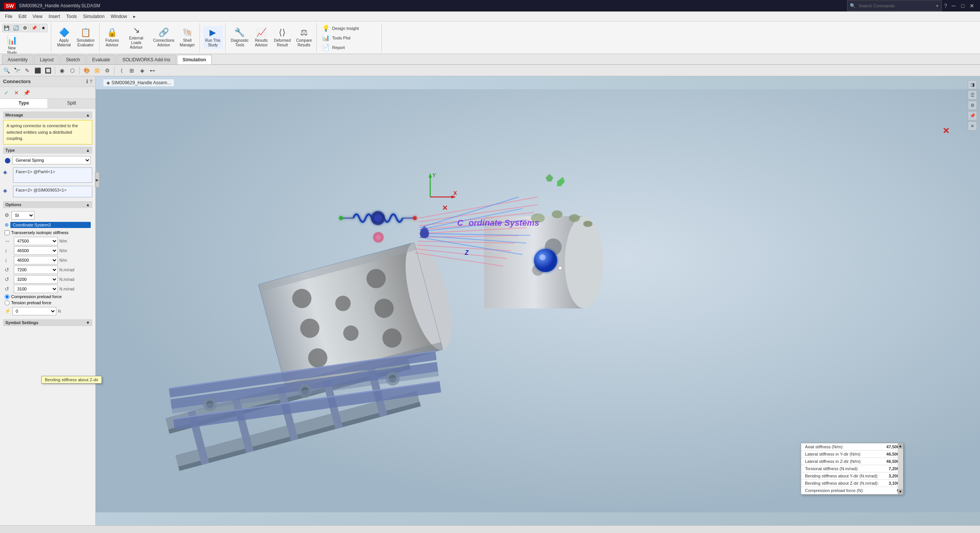  What do you see at coordinates (38, 16) in the screenshot?
I see `menu-view: View` at bounding box center [38, 16].